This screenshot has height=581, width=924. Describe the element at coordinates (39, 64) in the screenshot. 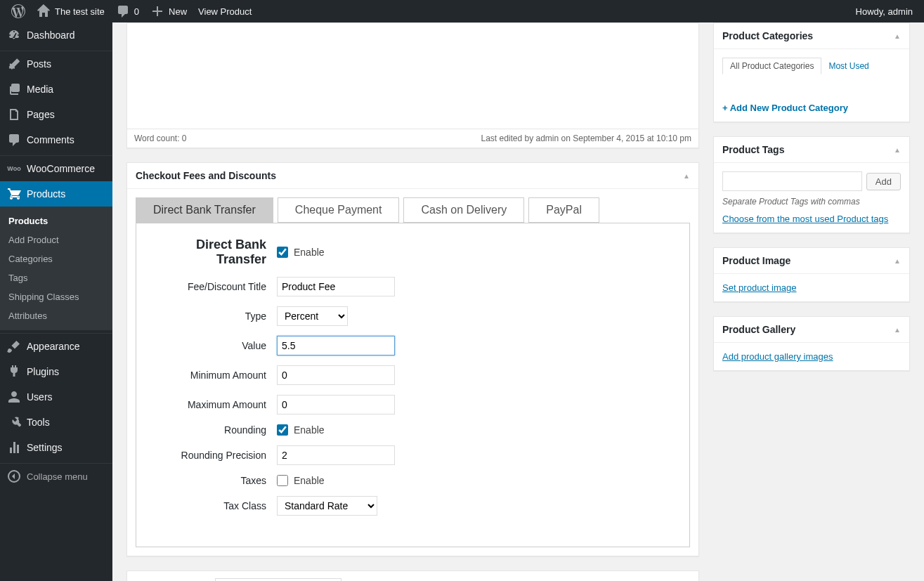

I see `menu-label: Posts` at that location.